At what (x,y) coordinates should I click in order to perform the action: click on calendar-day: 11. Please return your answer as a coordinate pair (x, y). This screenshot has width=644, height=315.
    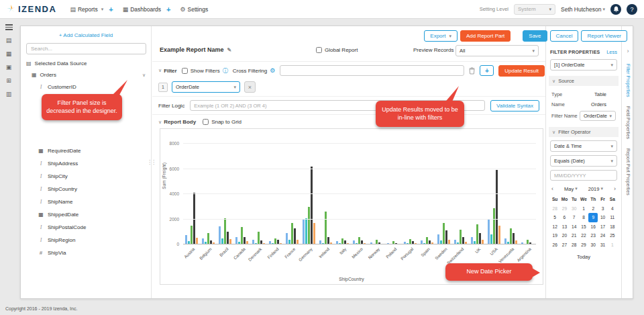
    Looking at the image, I should click on (612, 218).